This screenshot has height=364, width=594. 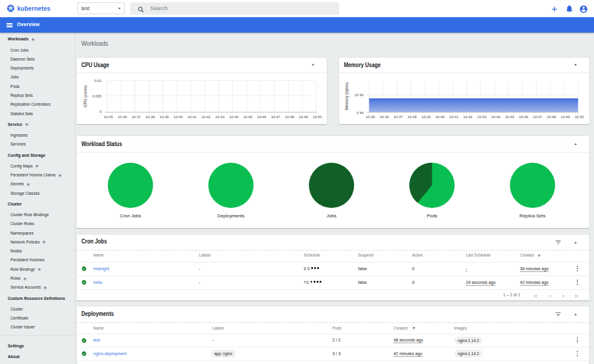 I want to click on svg-text: CPU (cores), so click(x=86, y=96).